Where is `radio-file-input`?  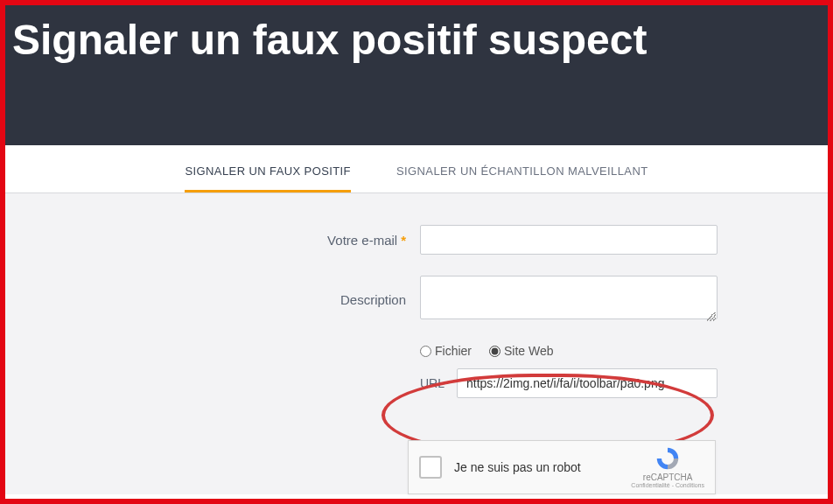 radio-file-input is located at coordinates (425, 352).